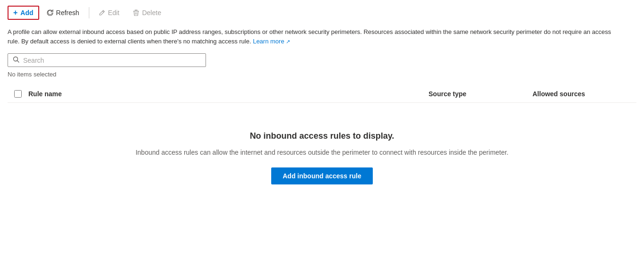 This screenshot has height=267, width=644. What do you see at coordinates (309, 37) in the screenshot?
I see `description-body: A profile can allow external inbound acc…` at bounding box center [309, 37].